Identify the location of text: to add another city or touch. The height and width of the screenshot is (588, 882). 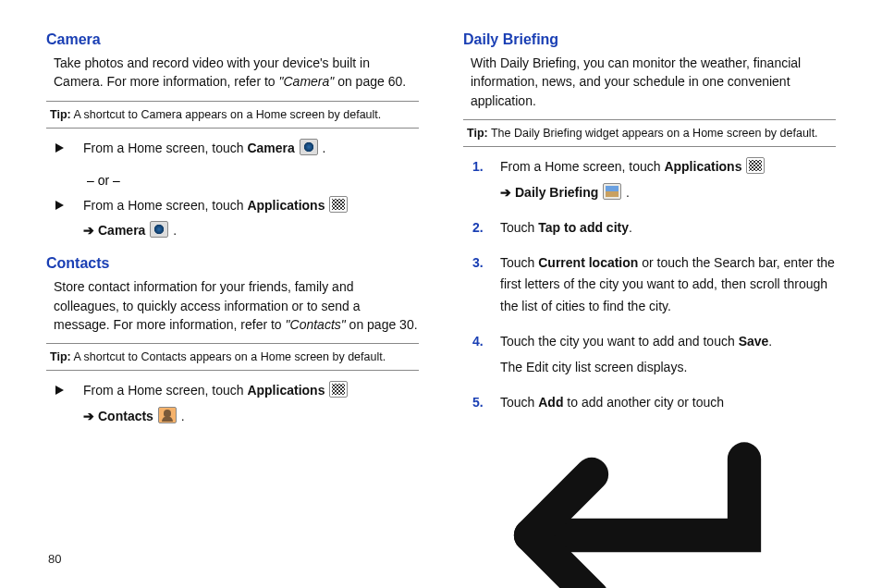
(643, 402).